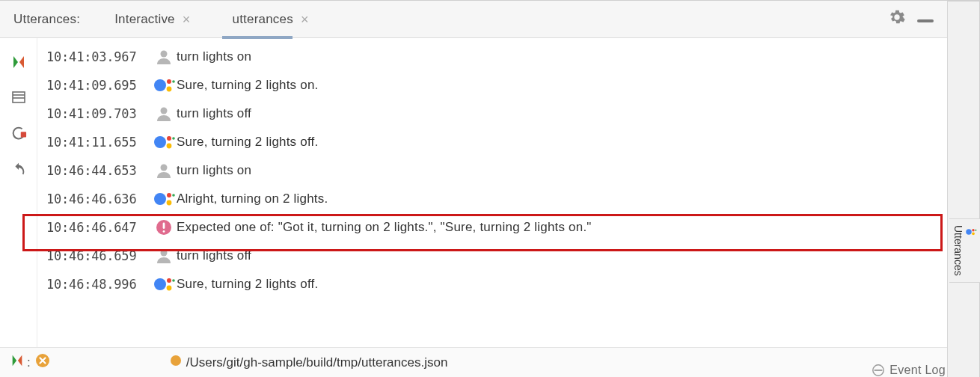  What do you see at coordinates (164, 227) in the screenshot?
I see `error-icon` at bounding box center [164, 227].